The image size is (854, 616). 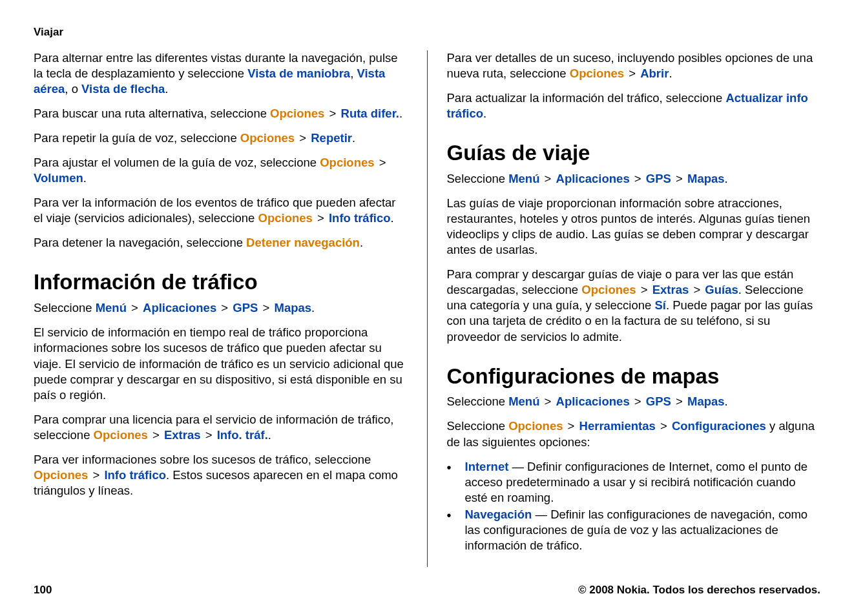 What do you see at coordinates (221, 308) in the screenshot?
I see `para-menu-path-1: Seleccione Menú > Aplicaciones > GPS > M…` at bounding box center [221, 308].